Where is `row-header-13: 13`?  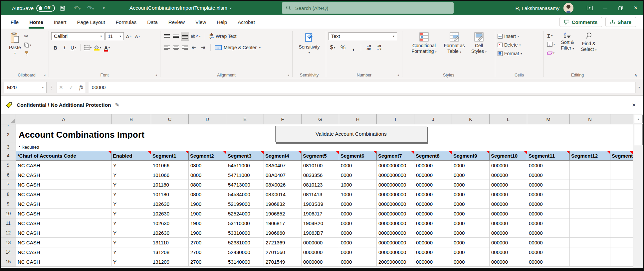 row-header-13: 13 is located at coordinates (8, 243).